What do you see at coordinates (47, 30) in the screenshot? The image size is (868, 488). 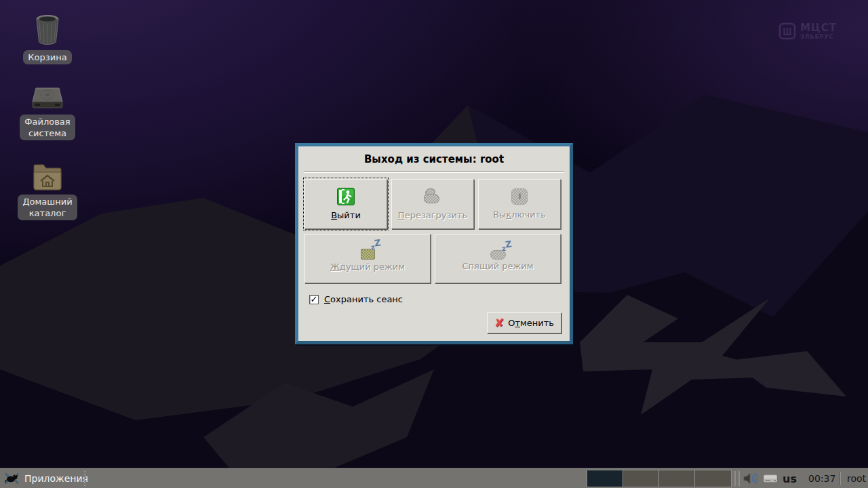 I see `trash-icon` at bounding box center [47, 30].